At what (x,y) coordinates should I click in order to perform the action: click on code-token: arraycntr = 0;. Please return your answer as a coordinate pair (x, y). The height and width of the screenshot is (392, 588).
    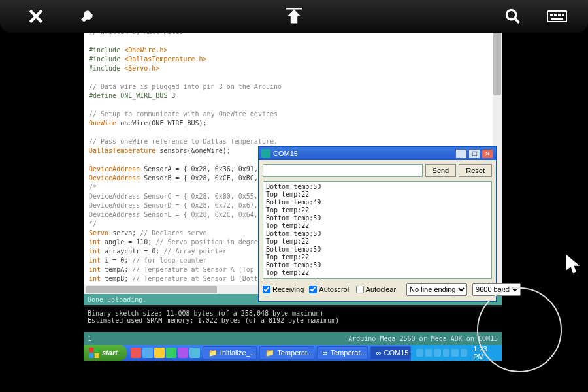
    Looking at the image, I should click on (132, 251).